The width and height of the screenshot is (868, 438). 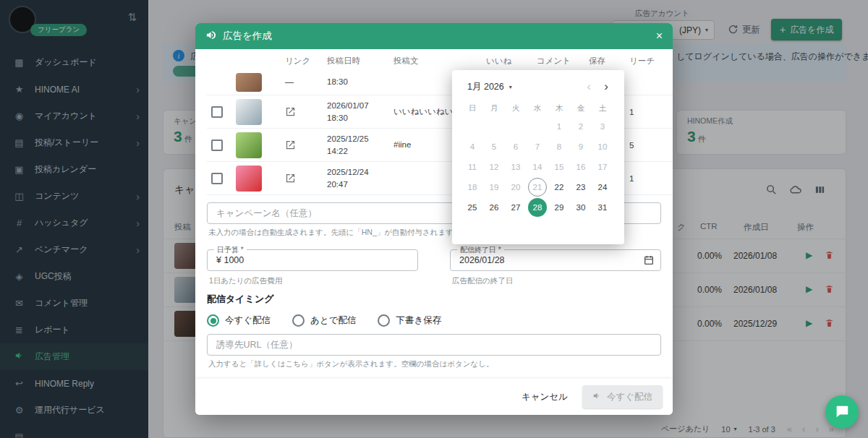 I want to click on delivery-timing-options: 今すぐ配信 あとで配信 下書き保存, so click(x=434, y=321).